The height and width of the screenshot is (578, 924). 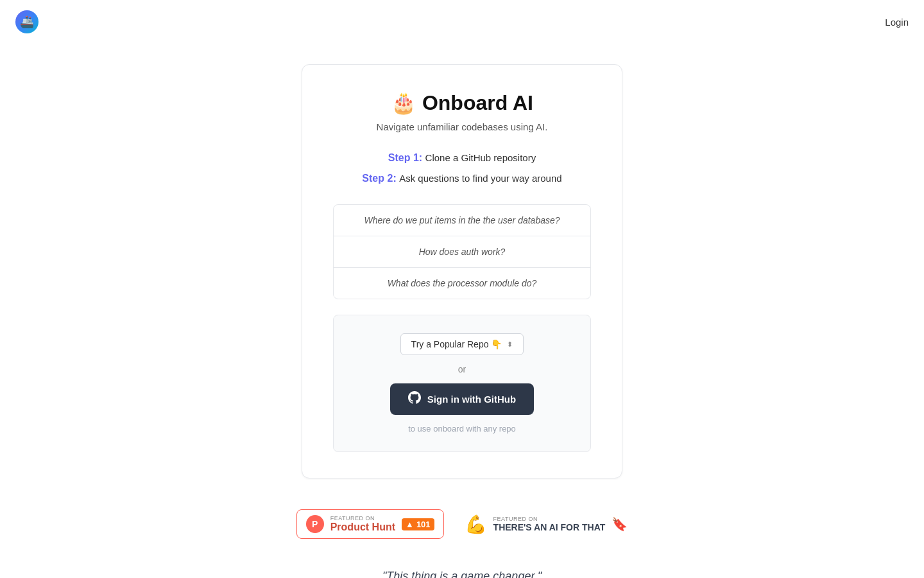 What do you see at coordinates (462, 179) in the screenshot?
I see `step2: Step 2: Ask questions to find your way a…` at bounding box center [462, 179].